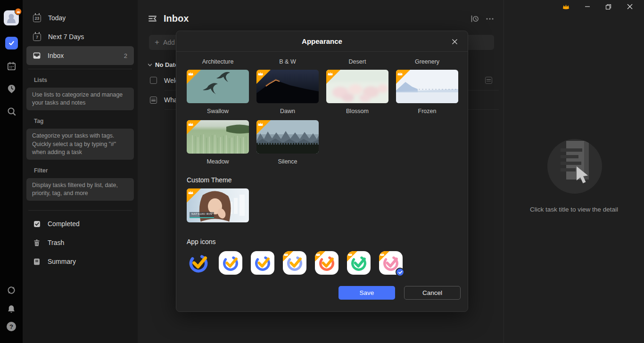  Describe the element at coordinates (56, 56) in the screenshot. I see `sidebar-item-label: Inbox` at that location.